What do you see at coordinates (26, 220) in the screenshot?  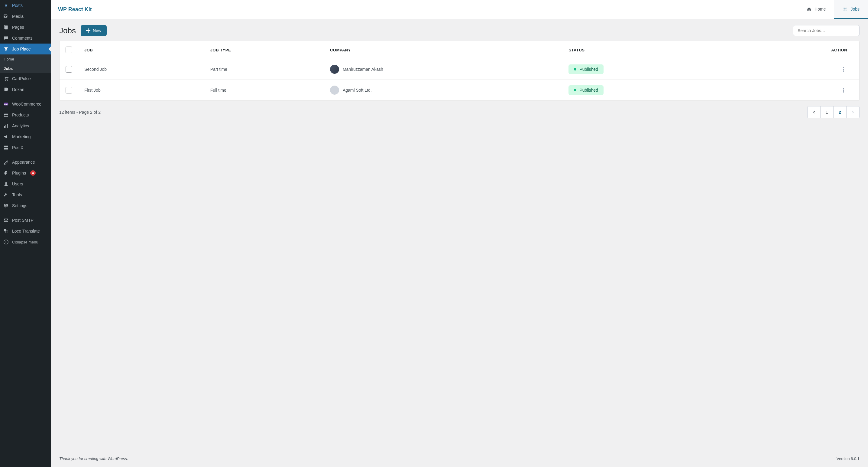 I see `sidebar-item-post-smtp: Post SMTP` at bounding box center [26, 220].